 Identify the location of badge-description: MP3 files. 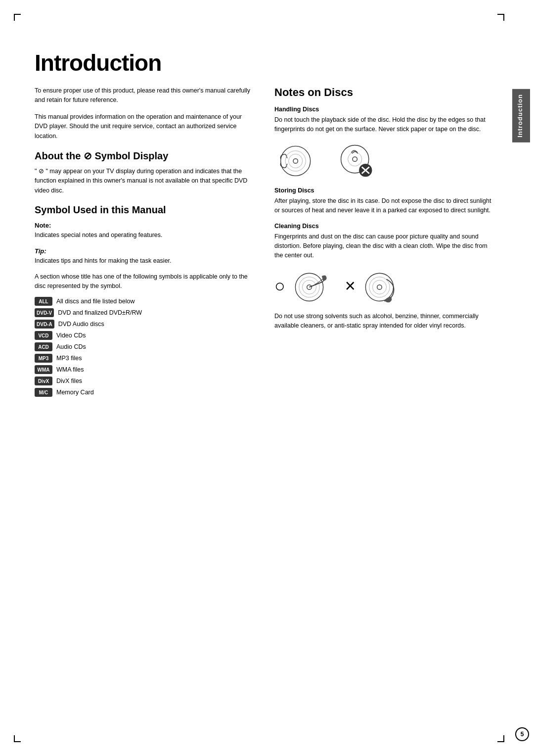
(69, 358).